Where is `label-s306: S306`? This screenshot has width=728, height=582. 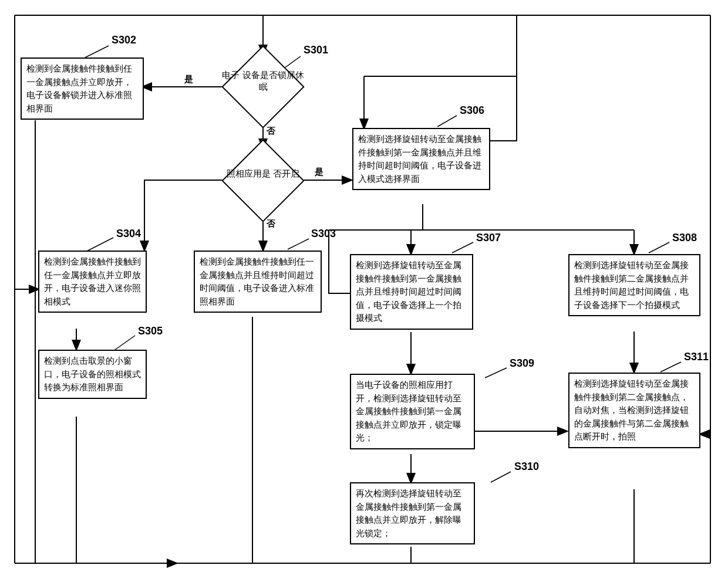 label-s306: S306 is located at coordinates (472, 110).